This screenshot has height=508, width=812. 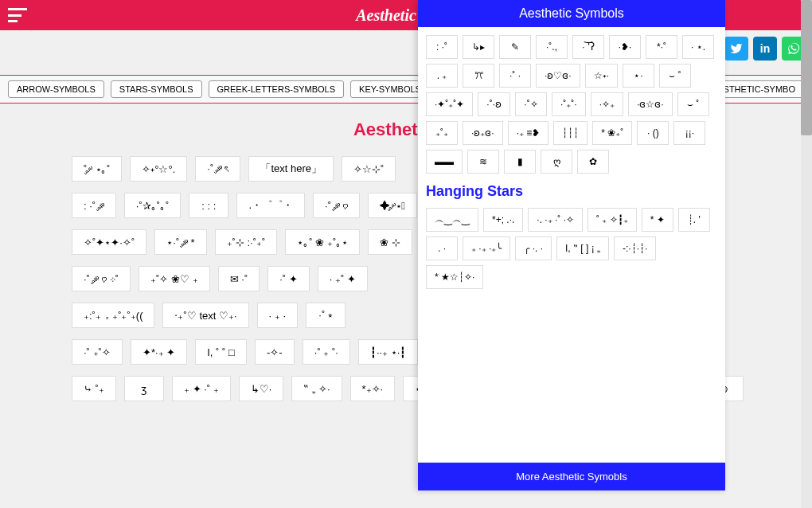 I want to click on overlay-symbol-item: ┆┆┆, so click(x=570, y=133).